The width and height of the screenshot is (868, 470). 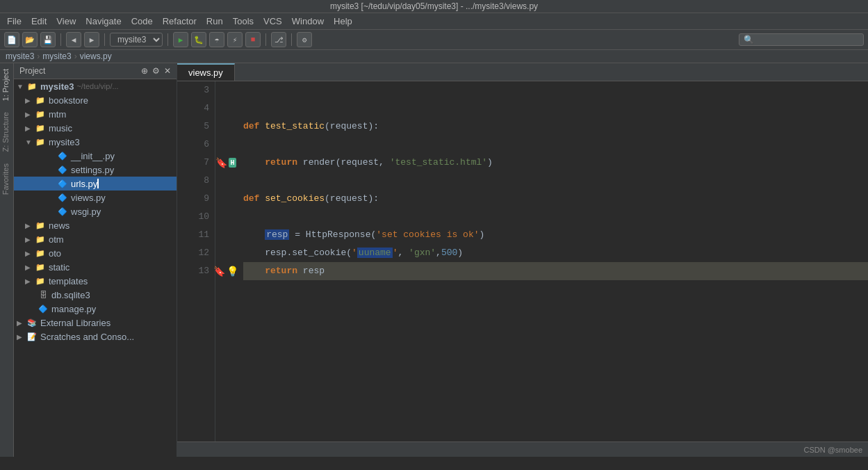 What do you see at coordinates (57, 56) in the screenshot?
I see `breadcrumb-mysite3: mysite3` at bounding box center [57, 56].